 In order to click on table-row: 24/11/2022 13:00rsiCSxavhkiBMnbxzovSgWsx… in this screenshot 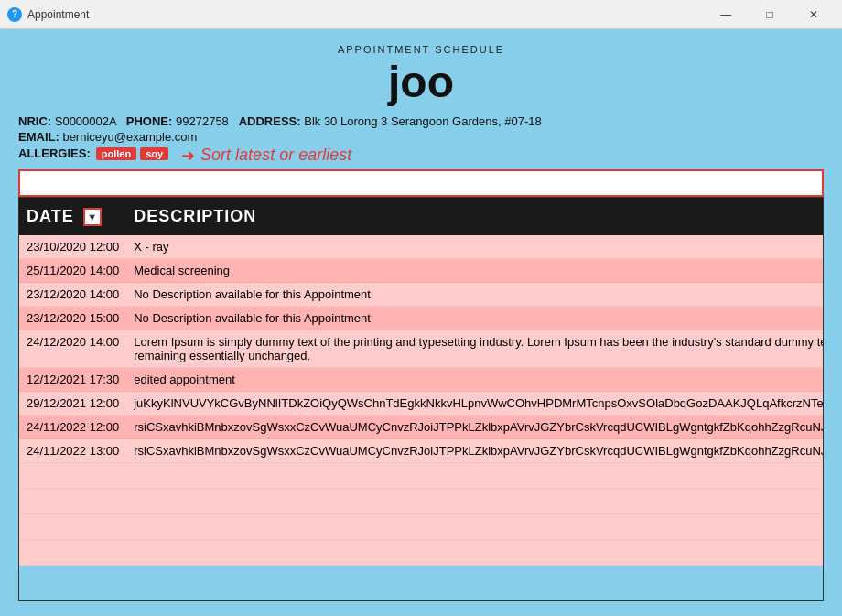, I will do `click(421, 451)`.